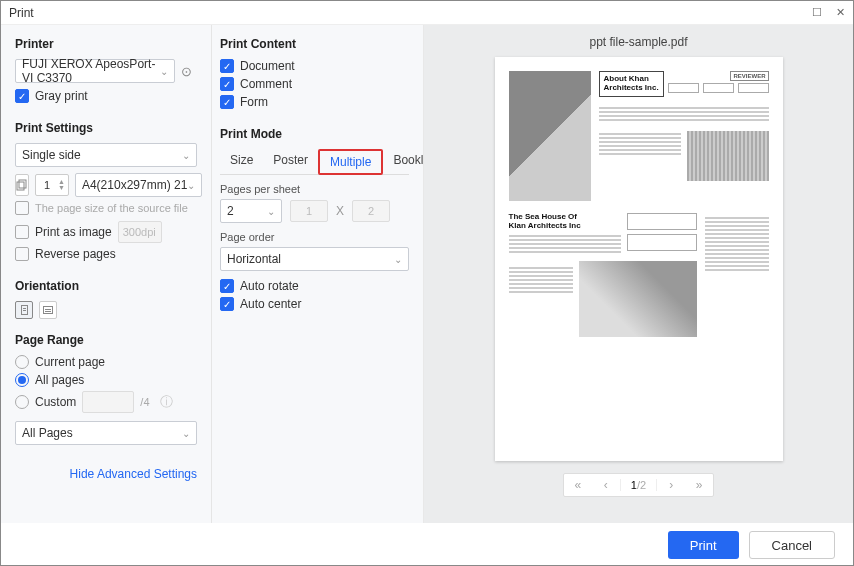  I want to click on gray-print-label: Gray print, so click(62, 96).